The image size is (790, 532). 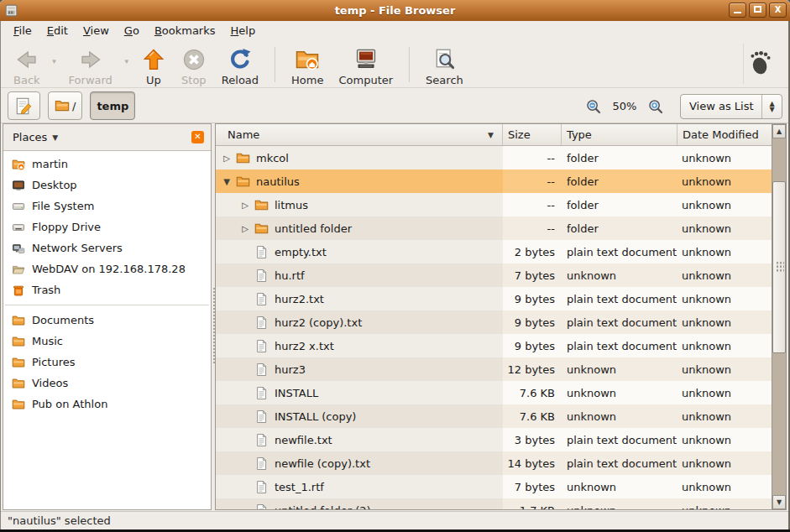 I want to click on place-label: Network Servers, so click(x=77, y=248).